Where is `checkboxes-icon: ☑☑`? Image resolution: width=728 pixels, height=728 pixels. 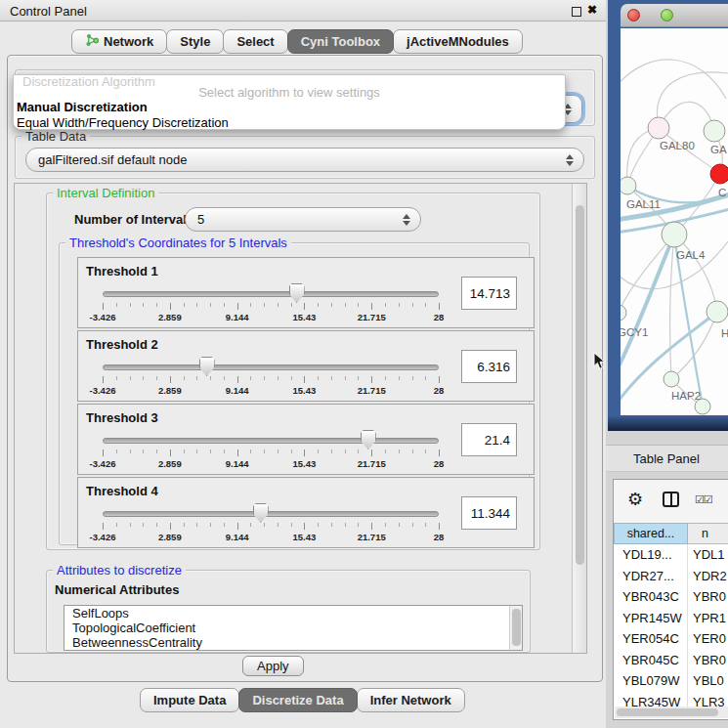 checkboxes-icon: ☑☑ is located at coordinates (704, 500).